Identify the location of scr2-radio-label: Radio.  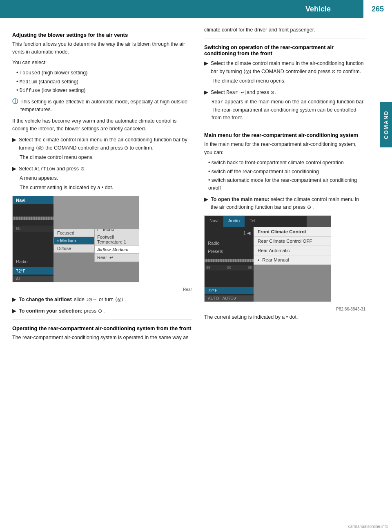
(214, 243).